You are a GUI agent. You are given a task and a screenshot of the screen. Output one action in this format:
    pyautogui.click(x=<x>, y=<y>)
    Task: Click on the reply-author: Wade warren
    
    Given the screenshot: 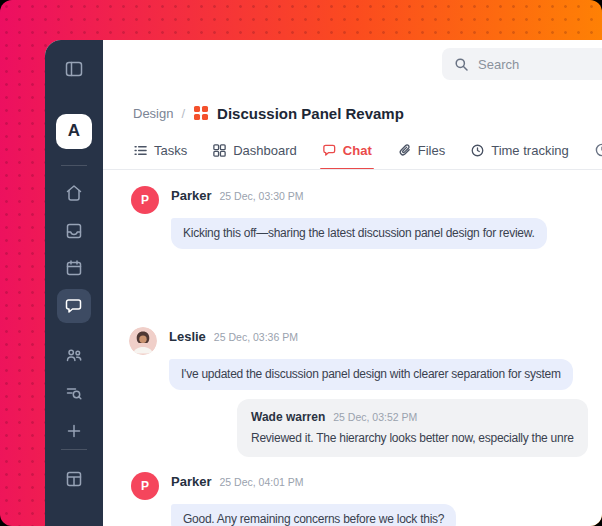 What is the action you would take?
    pyautogui.click(x=288, y=417)
    